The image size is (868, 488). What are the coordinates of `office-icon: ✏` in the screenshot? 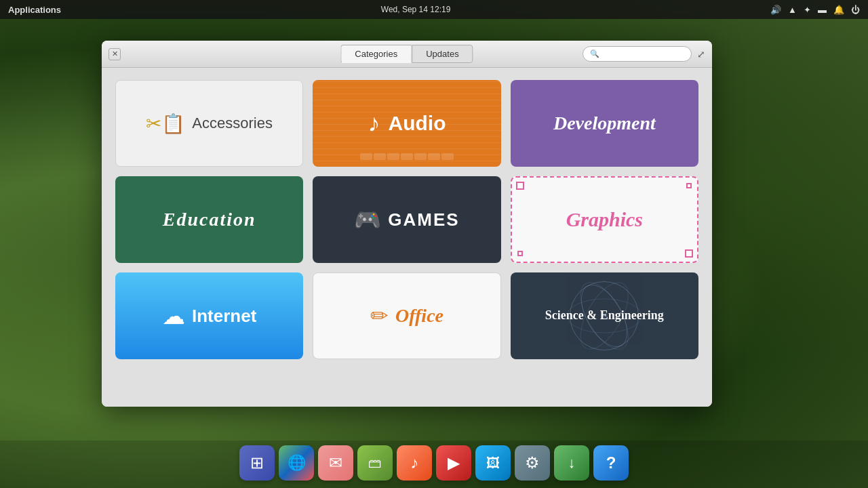 It's located at (380, 316).